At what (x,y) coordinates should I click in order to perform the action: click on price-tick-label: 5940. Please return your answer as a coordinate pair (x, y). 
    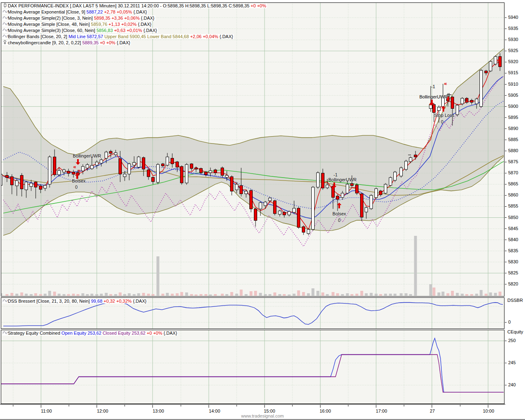
    Looking at the image, I should click on (513, 17).